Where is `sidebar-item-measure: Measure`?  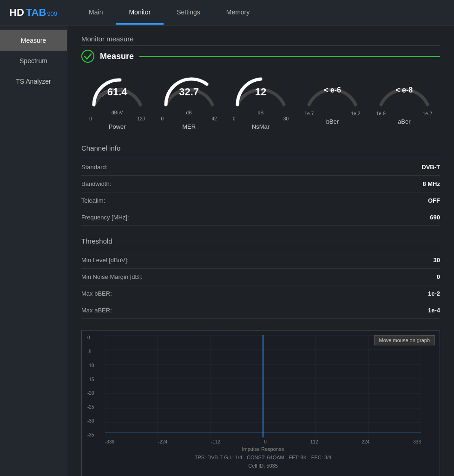 sidebar-item-measure: Measure is located at coordinates (33, 40).